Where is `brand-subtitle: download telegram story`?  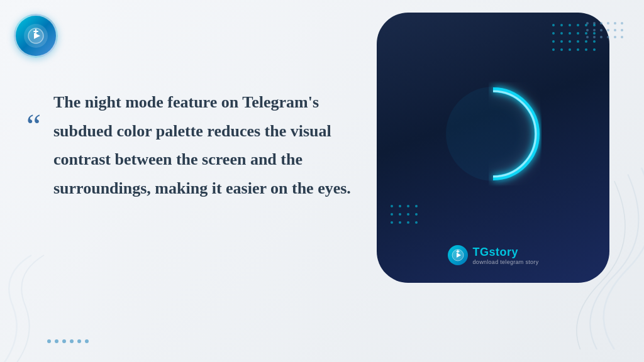
brand-subtitle: download telegram story is located at coordinates (506, 262).